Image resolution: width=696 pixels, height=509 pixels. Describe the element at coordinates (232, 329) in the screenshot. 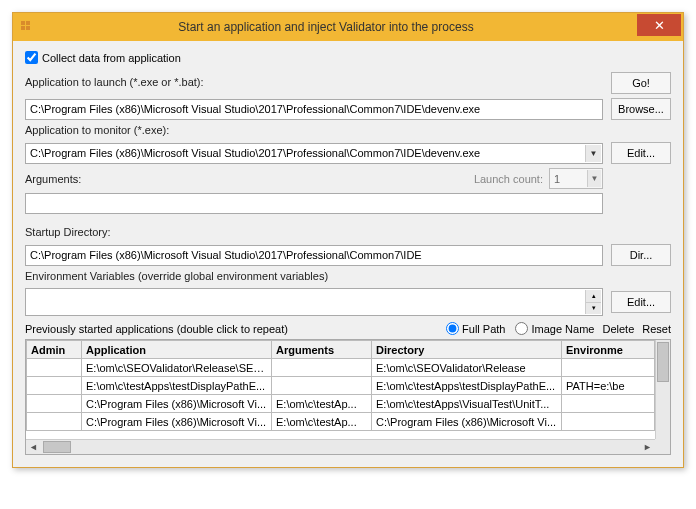

I see `prev-apps-label: Previously started applications (double …` at that location.